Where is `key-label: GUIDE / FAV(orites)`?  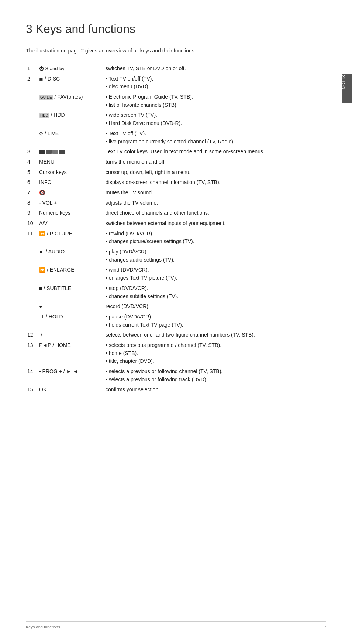 key-label: GUIDE / FAV(orites) is located at coordinates (71, 101).